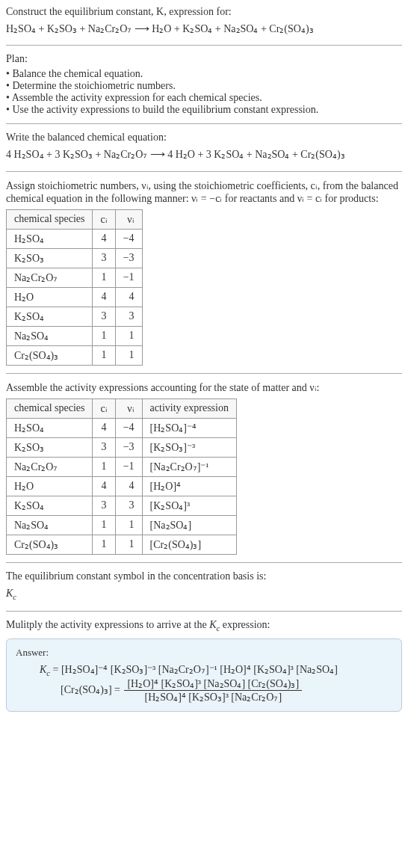 Image resolution: width=408 pixels, height=868 pixels. Describe the element at coordinates (189, 447) in the screenshot. I see `cell-activity: [K₂SO₃]⁻³` at that location.